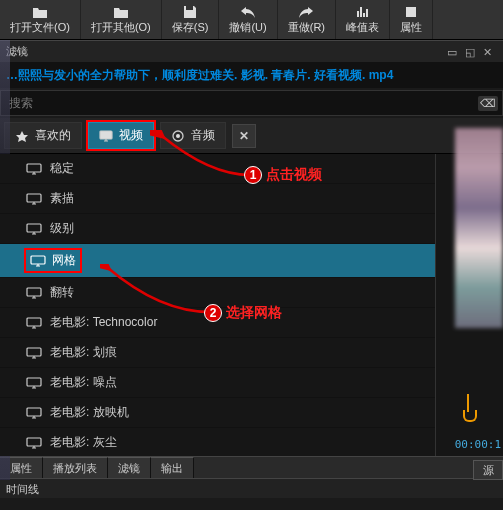 The width and height of the screenshot is (503, 510). Describe the element at coordinates (252, 488) in the screenshot. I see `timeline-label: 时间线` at that location.